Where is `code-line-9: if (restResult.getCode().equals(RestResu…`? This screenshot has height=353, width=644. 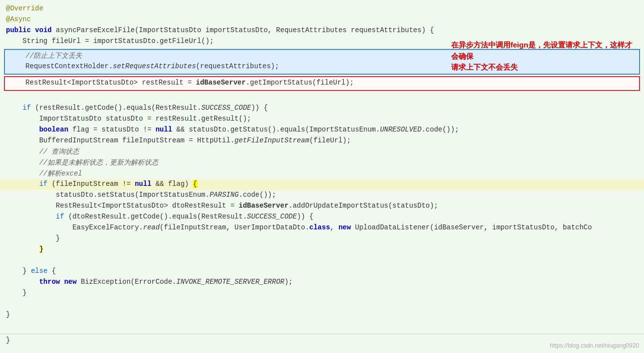
code-line-9: if (restResult.getCode().equals(RestResu… is located at coordinates (322, 109).